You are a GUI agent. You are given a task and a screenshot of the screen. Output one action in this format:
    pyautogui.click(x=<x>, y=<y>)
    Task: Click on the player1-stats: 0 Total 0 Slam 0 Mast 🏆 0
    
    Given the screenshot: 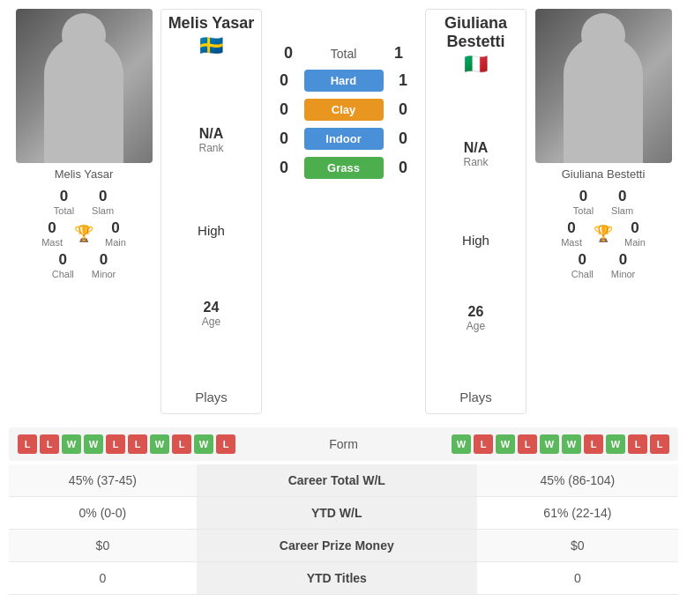 What is the action you would take?
    pyautogui.click(x=84, y=235)
    